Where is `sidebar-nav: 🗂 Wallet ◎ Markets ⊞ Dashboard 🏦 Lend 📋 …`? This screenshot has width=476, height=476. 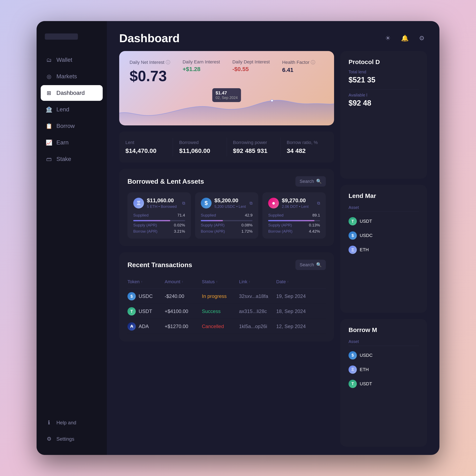 sidebar-nav: 🗂 Wallet ◎ Markets ⊞ Dashboard 🏦 Lend 📋 … is located at coordinates (72, 234).